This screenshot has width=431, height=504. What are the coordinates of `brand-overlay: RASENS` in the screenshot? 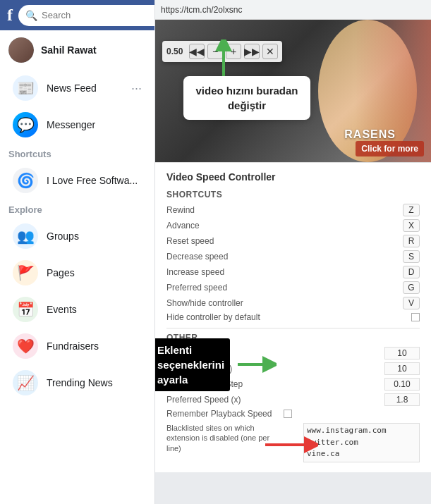 It's located at (370, 135).